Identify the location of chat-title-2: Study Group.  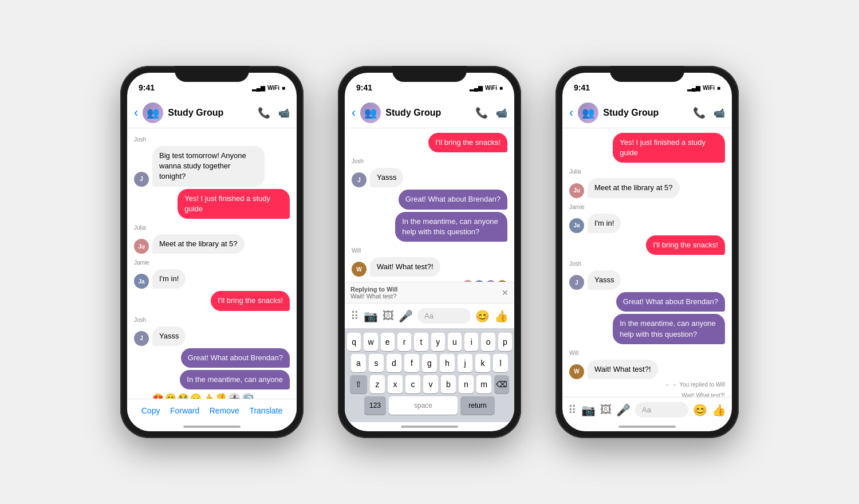
(428, 113).